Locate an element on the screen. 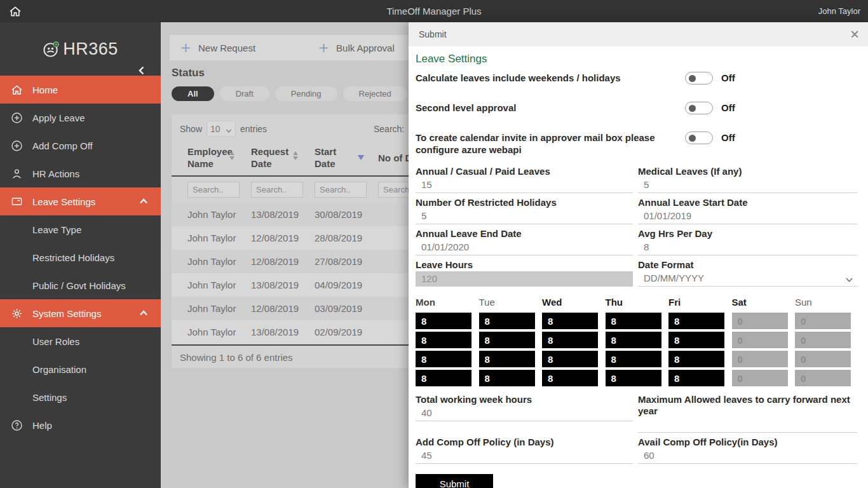 The height and width of the screenshot is (488, 868). cell-start-date: 02/09/2019 is located at coordinates (346, 332).